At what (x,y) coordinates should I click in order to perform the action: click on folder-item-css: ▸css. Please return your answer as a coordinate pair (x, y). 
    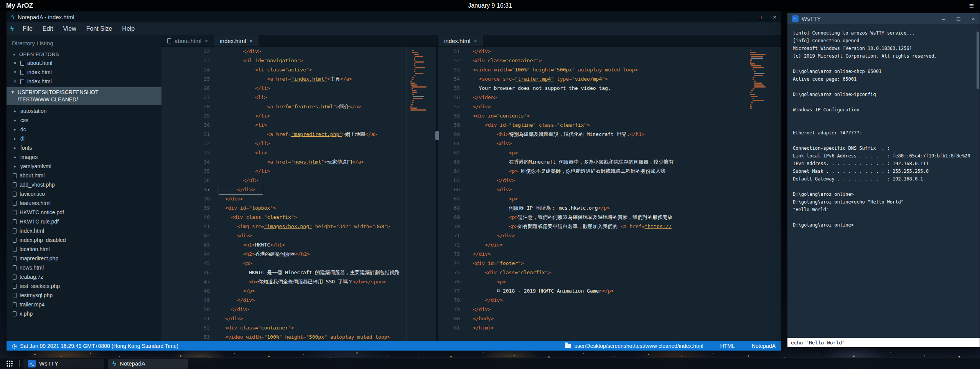
    Looking at the image, I should click on (84, 120).